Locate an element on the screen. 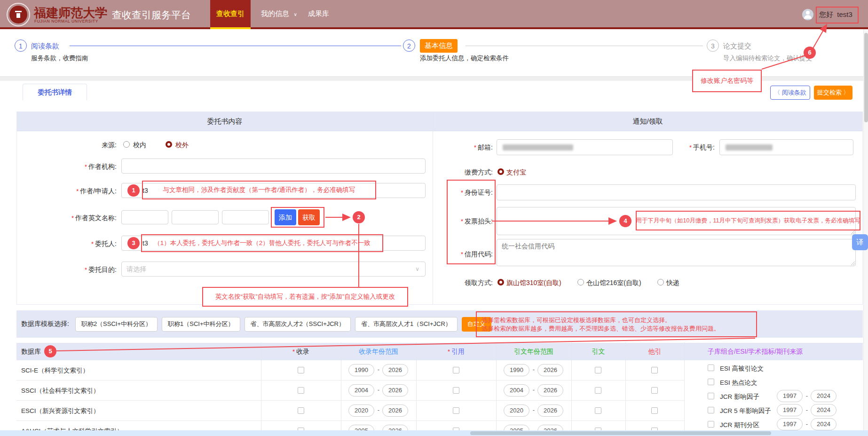 The image size is (868, 436). read-terms-button: 〈 阅读条款 is located at coordinates (790, 93).